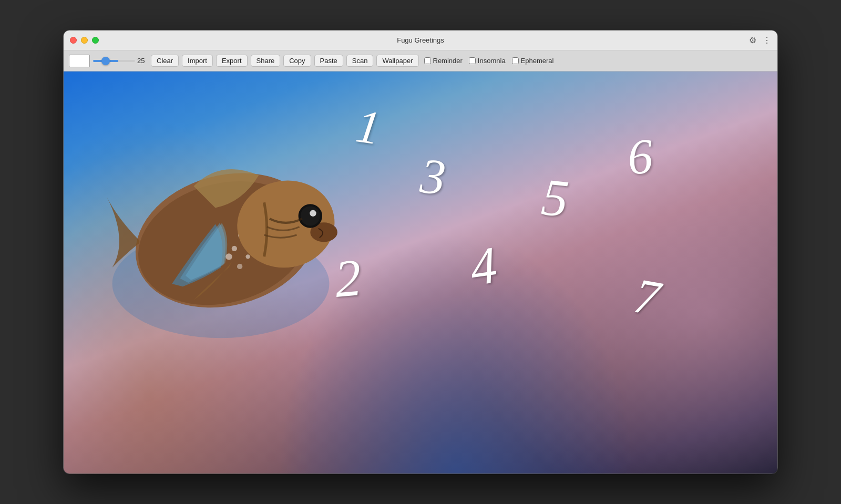  Describe the element at coordinates (537, 61) in the screenshot. I see `ephemeral-label: Ephemeral` at that location.